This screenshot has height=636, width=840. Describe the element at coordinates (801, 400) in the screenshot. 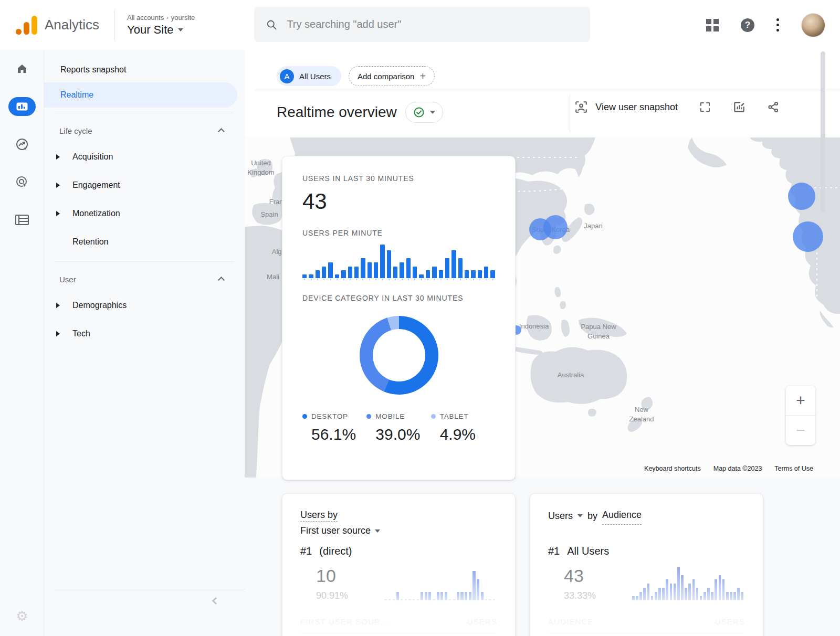

I see `map-zoom-in-button: +` at that location.